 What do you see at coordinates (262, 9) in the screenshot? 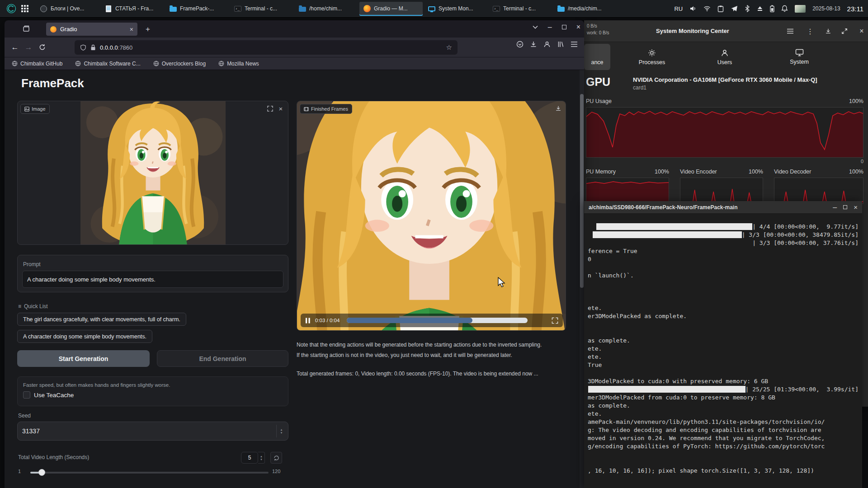
I see `taskbar-window-terminal-1: ›_Terminal - c...` at bounding box center [262, 9].